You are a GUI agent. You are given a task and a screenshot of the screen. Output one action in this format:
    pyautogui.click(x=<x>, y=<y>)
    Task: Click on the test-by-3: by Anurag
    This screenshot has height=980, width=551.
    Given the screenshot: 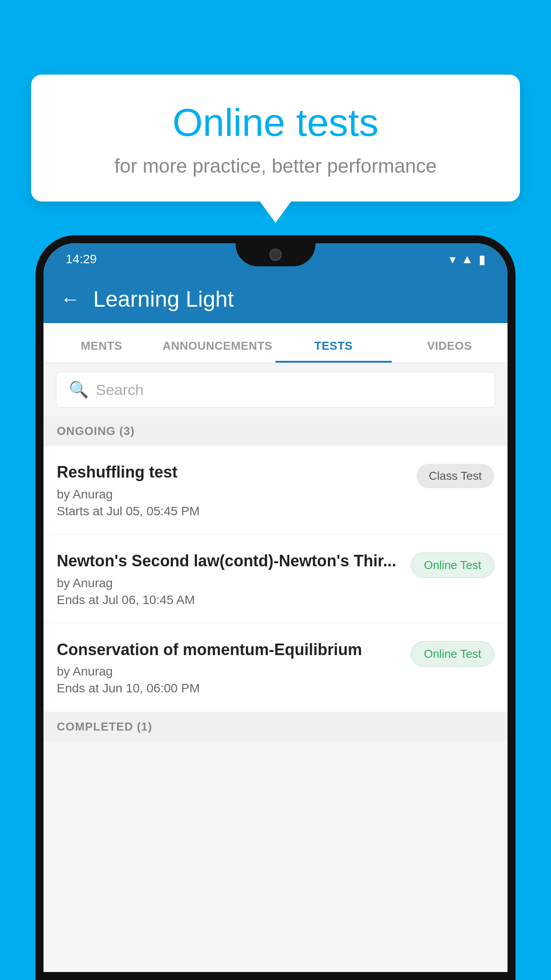 What is the action you would take?
    pyautogui.click(x=229, y=672)
    